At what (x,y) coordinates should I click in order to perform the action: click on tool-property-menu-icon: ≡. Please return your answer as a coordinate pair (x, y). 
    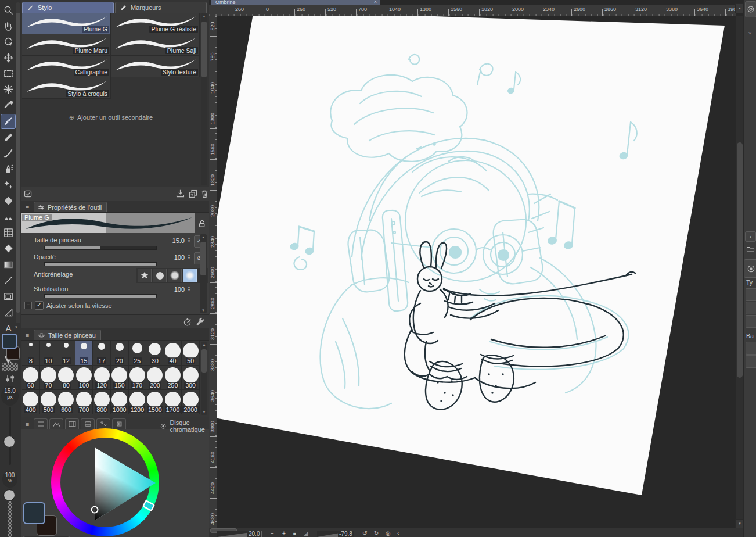
    Looking at the image, I should click on (27, 207).